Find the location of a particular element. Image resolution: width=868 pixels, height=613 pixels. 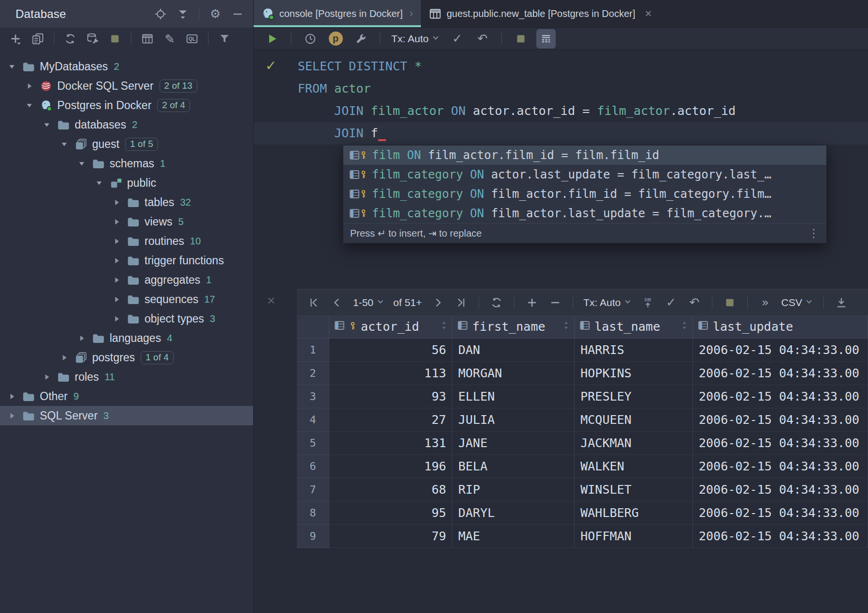

postgres-dialect-icon: p is located at coordinates (336, 39).